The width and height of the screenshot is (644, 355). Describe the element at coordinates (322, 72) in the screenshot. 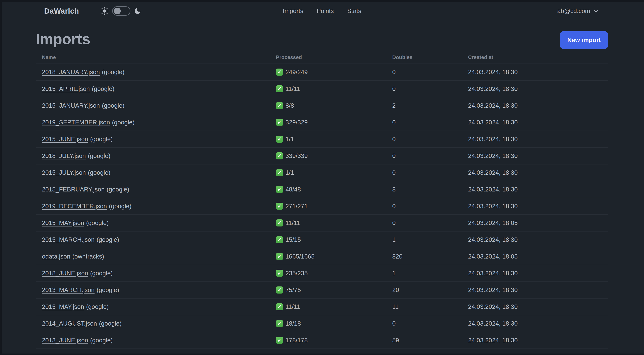

I see `table-row: 2018_JANUARY.json(google) ✓ 249/249 0 24…` at that location.